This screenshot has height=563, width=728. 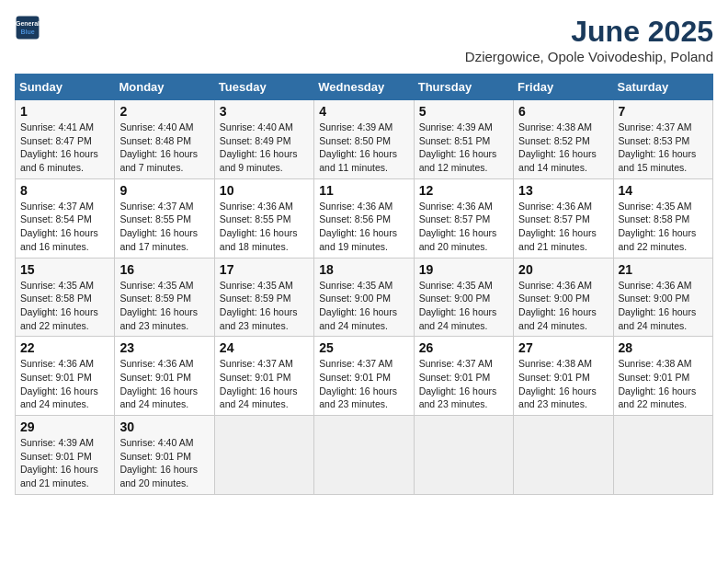 I want to click on calendar-day-cell: 4Sunrise: 4:39 AM Sunset: 8:50 PM Daylig…, so click(x=364, y=140).